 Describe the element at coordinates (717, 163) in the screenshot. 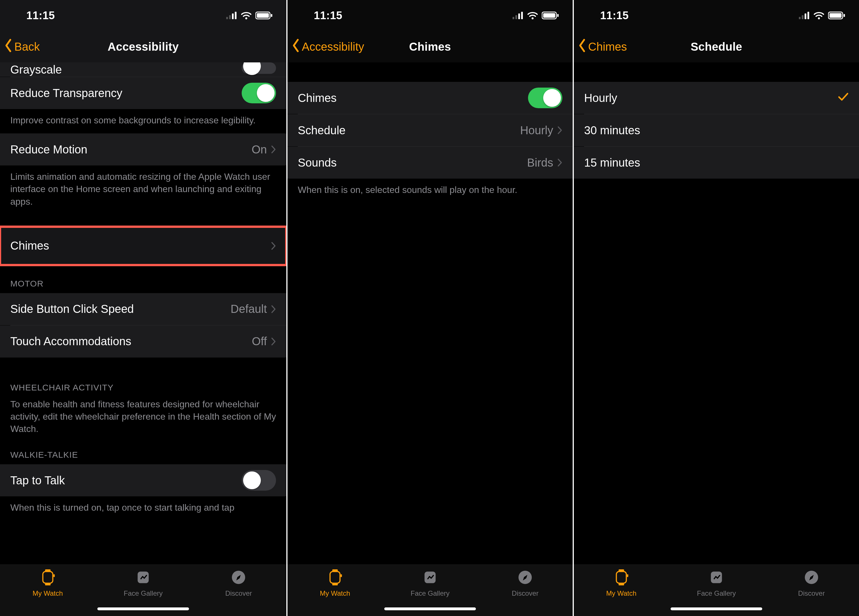

I see `row-option-15-minutes: 15 minutes` at that location.